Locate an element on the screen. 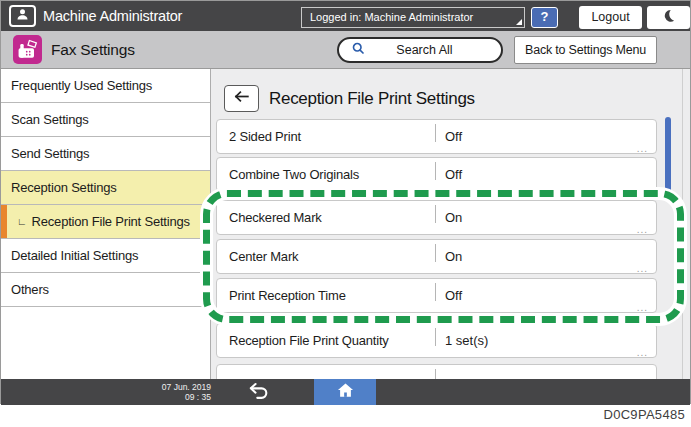  search-label: Search All is located at coordinates (434, 50).